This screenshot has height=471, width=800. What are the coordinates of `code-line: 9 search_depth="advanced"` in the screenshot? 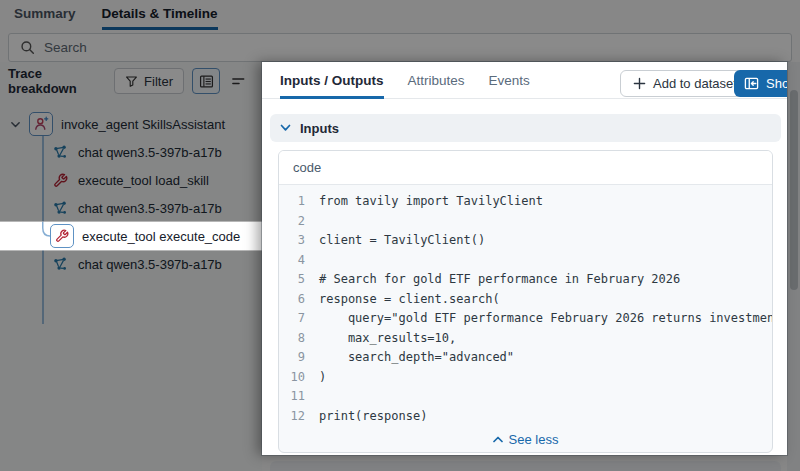 It's located at (526, 358).